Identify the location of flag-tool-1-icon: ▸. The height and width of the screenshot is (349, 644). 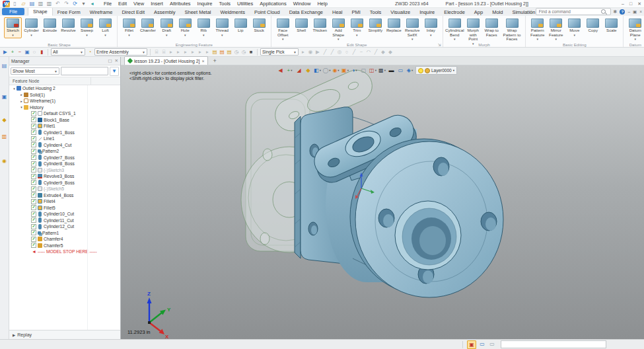
(171, 52).